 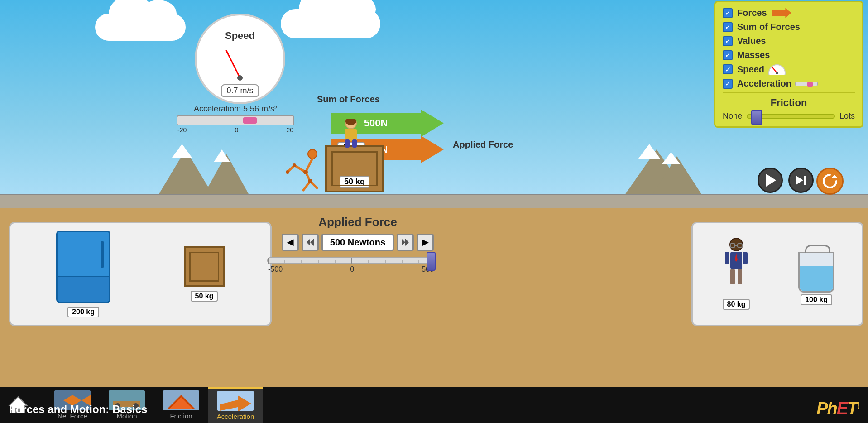 I want to click on person-weight-label: 80 kg, so click(x=736, y=304).